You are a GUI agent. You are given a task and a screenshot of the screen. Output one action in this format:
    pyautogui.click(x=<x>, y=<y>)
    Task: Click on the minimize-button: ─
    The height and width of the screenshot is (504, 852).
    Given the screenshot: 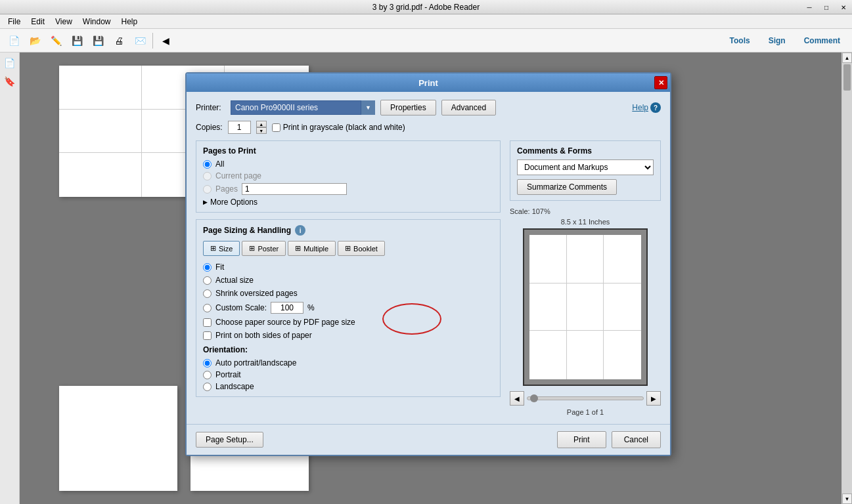 What is the action you would take?
    pyautogui.click(x=809, y=7)
    